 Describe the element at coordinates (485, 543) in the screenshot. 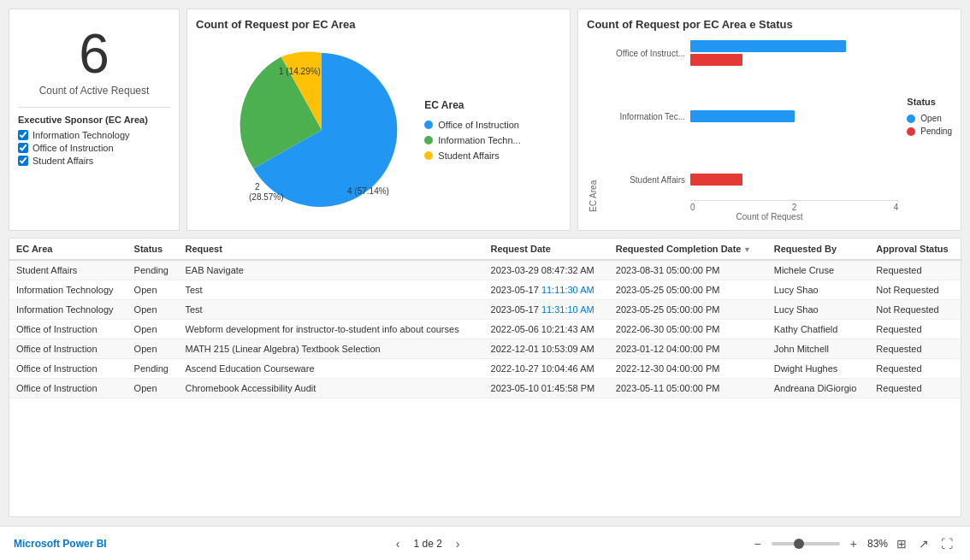

I see `bottom-bar: Microsoft Power BI ‹ 1 de 2 › − + 83% ⊞ …` at that location.